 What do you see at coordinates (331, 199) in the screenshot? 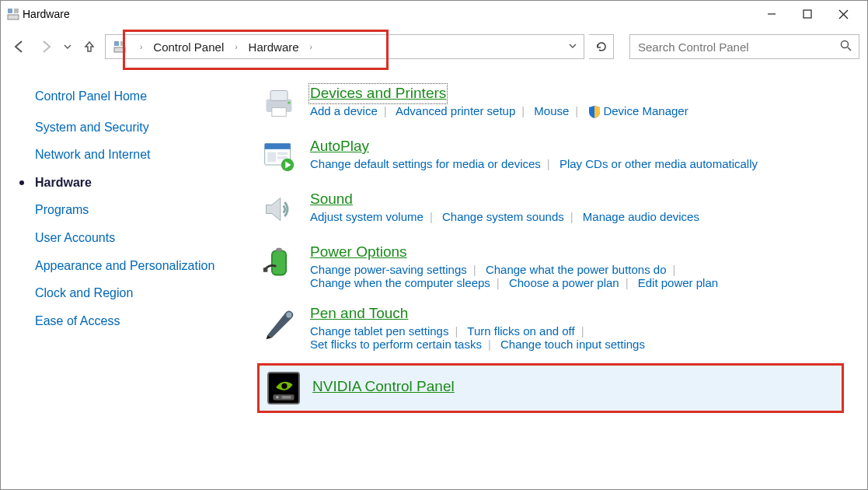
I see `category-title-link: Sound` at bounding box center [331, 199].